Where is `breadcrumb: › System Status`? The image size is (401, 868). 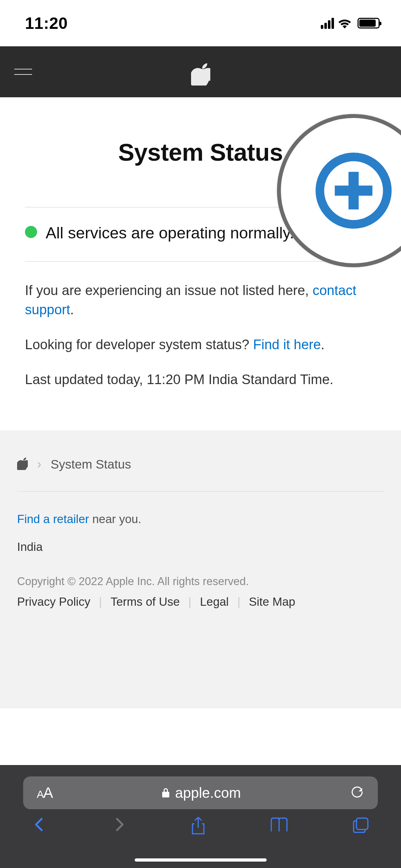 breadcrumb: › System Status is located at coordinates (200, 464).